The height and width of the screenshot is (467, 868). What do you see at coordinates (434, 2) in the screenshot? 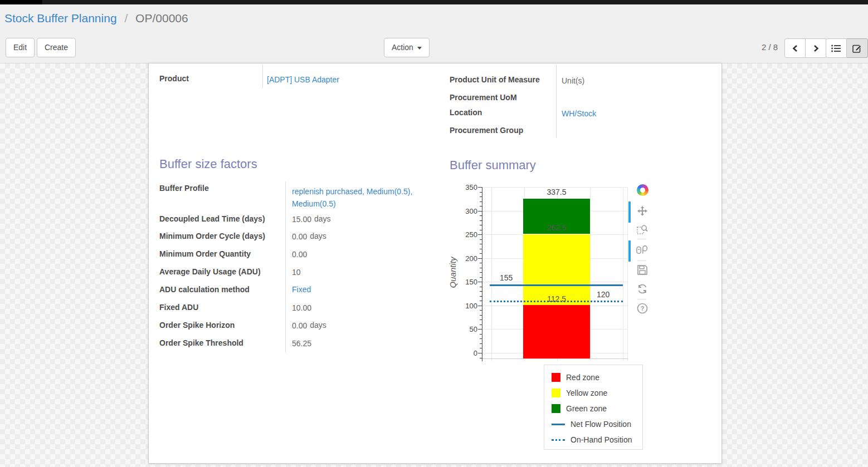
I see `top-nav-bar` at bounding box center [434, 2].